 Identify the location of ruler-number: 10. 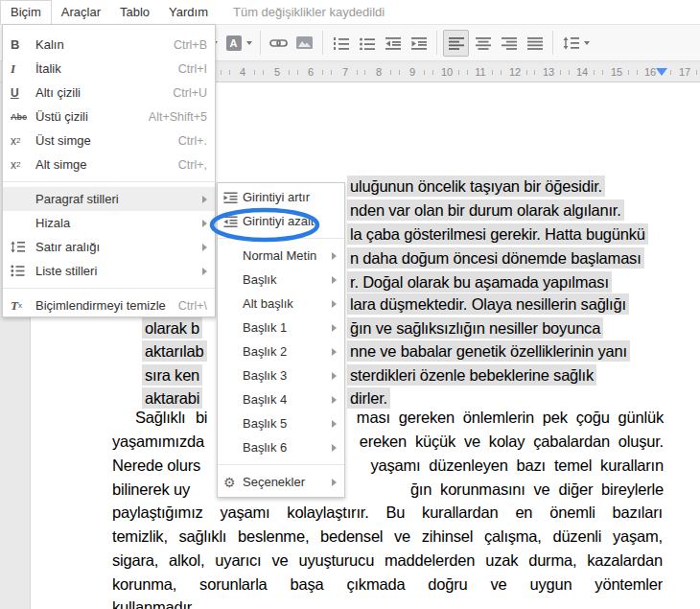
(447, 73).